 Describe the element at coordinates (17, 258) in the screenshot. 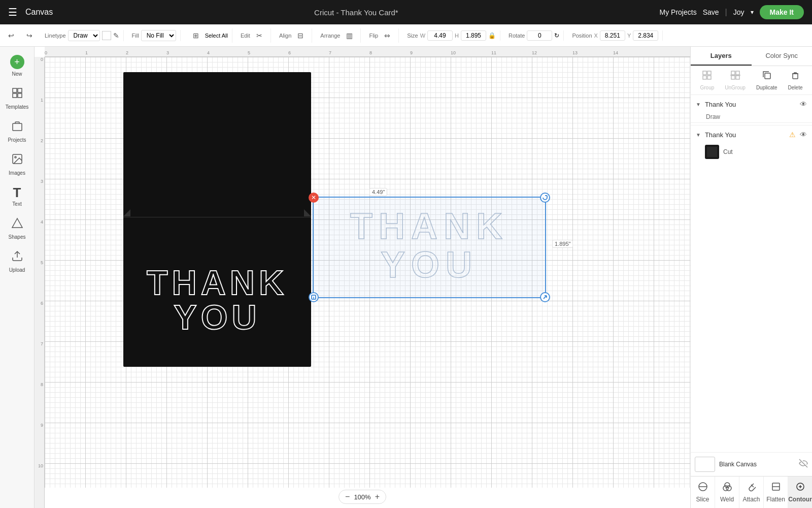

I see `upload-icon` at that location.